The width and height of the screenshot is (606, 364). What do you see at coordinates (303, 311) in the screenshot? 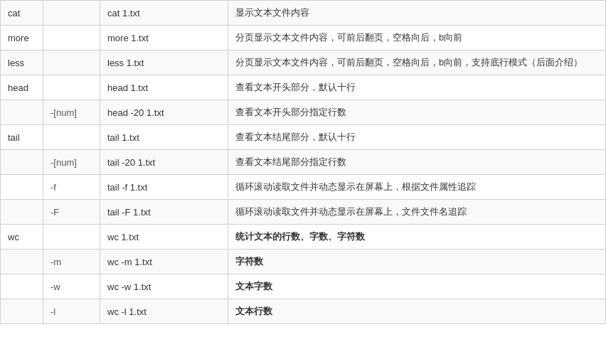
I see `table-row: -l wc -l 1.txt 文本行数` at bounding box center [303, 311].